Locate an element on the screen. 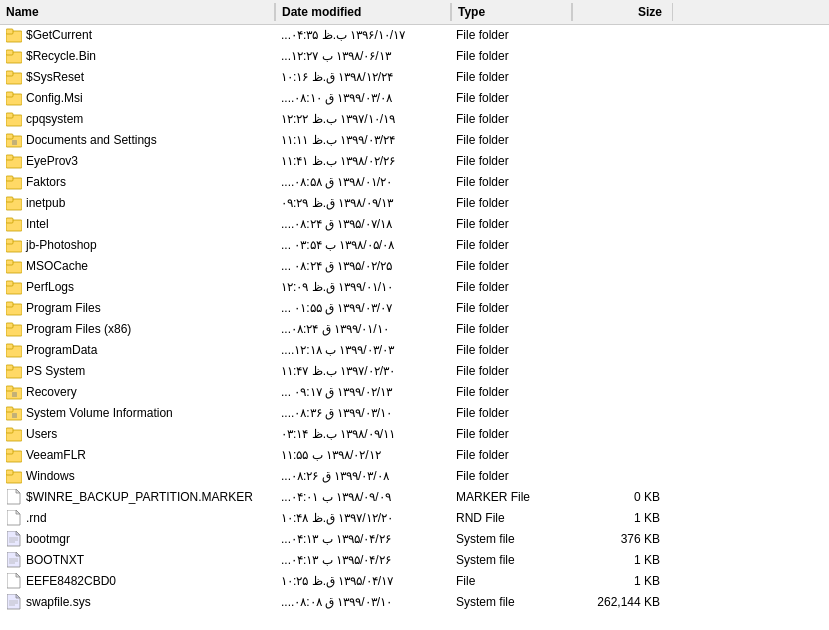  cell-date: ۱۳۹۹/۰۱/۱۰ ق ۰۸:۲۴... is located at coordinates (362, 329).